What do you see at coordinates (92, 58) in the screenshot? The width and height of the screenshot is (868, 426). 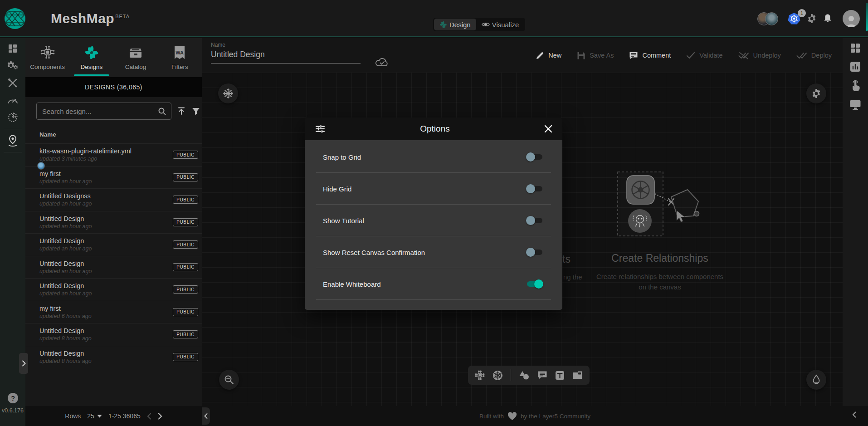 I see `tab-designs: Designs` at bounding box center [92, 58].